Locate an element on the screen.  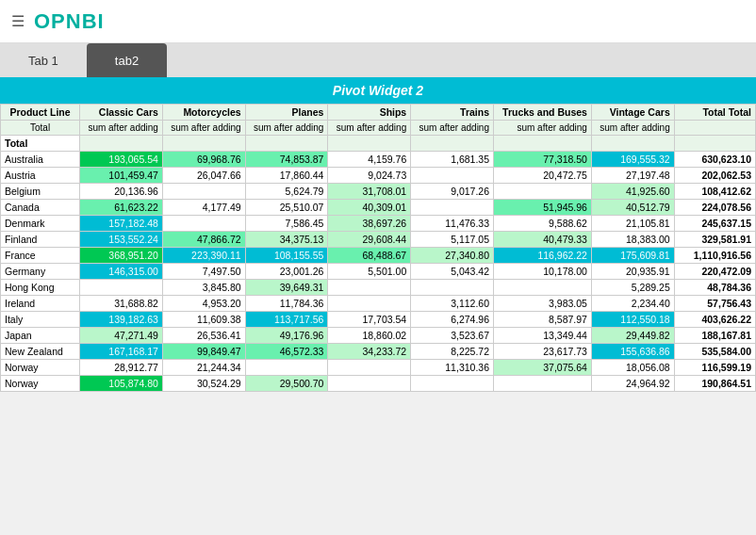
cell: 175,609.81 is located at coordinates (633, 256).